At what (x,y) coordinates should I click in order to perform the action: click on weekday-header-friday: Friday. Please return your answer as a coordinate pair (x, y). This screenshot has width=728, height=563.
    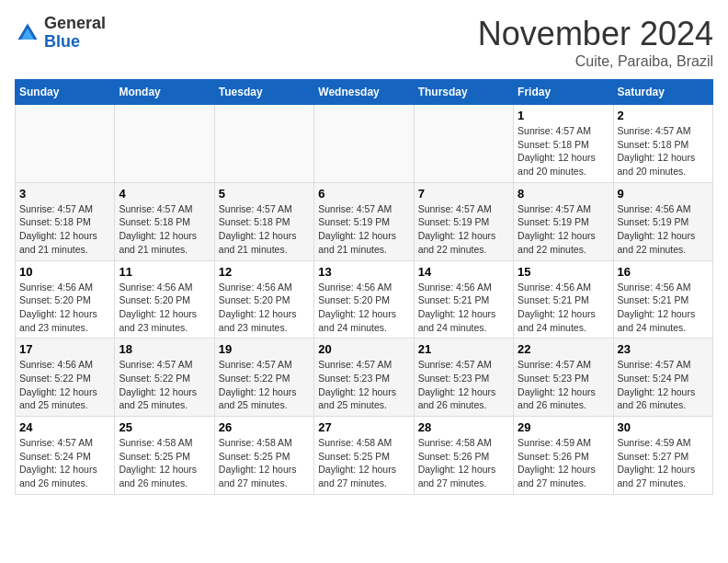
    Looking at the image, I should click on (563, 92).